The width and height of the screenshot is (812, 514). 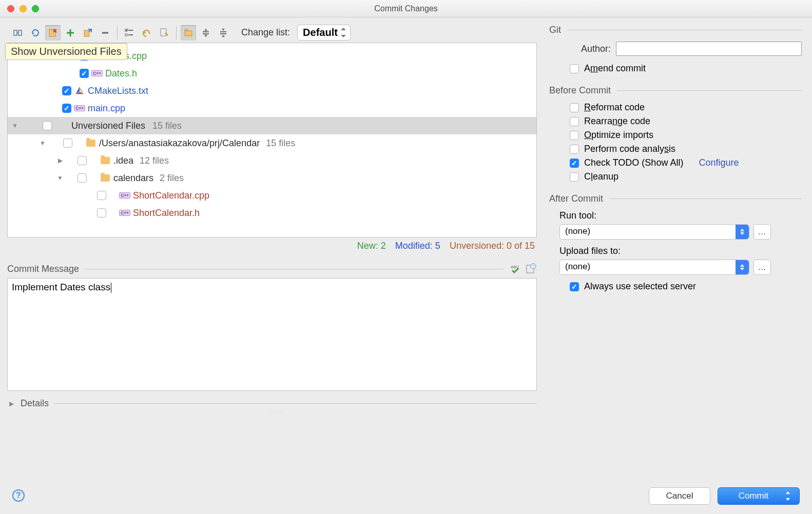 What do you see at coordinates (171, 179) in the screenshot?
I see `file-count: 2 files` at bounding box center [171, 179].